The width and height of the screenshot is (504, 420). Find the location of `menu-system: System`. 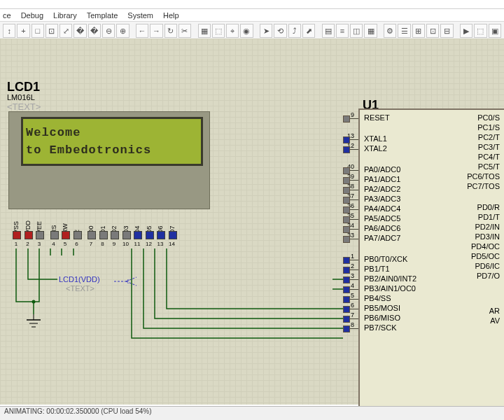

menu-system: System is located at coordinates (140, 15).